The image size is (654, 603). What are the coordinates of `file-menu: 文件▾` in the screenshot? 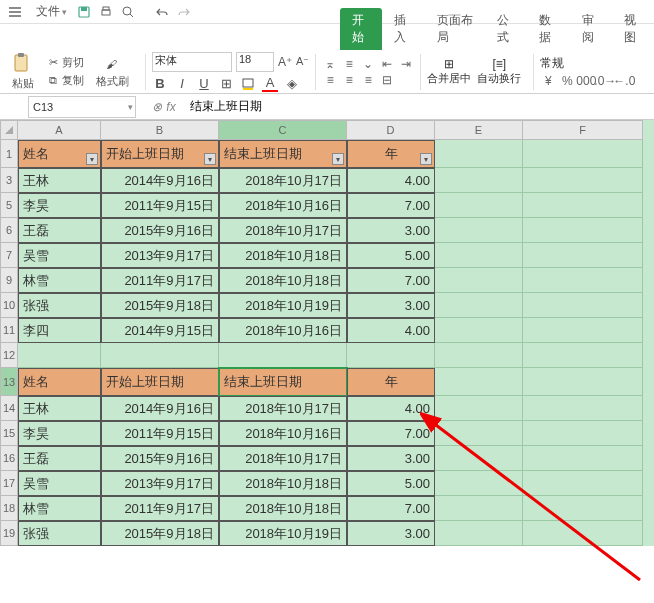 It's located at (52, 12).